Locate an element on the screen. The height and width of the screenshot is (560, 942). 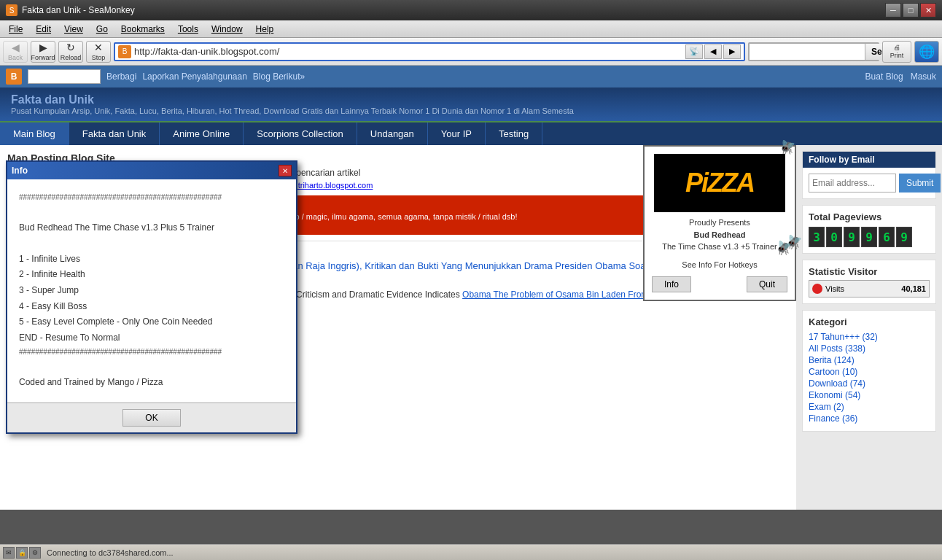
menu-bookmarks: Bookmarks is located at coordinates (143, 29).